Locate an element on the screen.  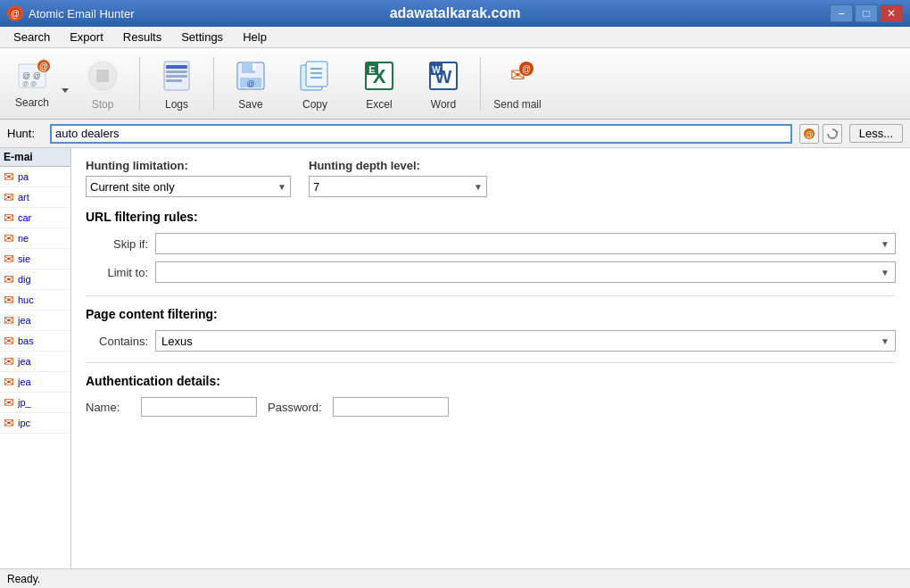
list-item: ✉ jp_ is located at coordinates (36, 403).